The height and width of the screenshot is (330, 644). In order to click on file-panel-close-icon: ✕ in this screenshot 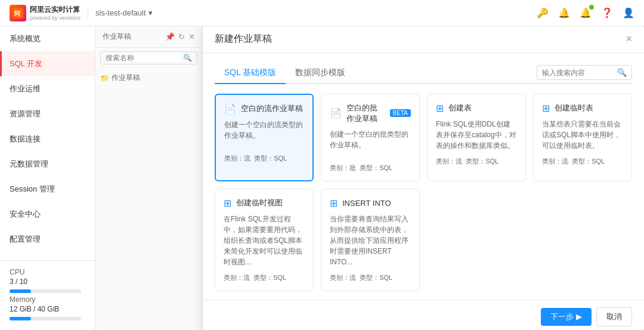, I will do `click(192, 37)`.